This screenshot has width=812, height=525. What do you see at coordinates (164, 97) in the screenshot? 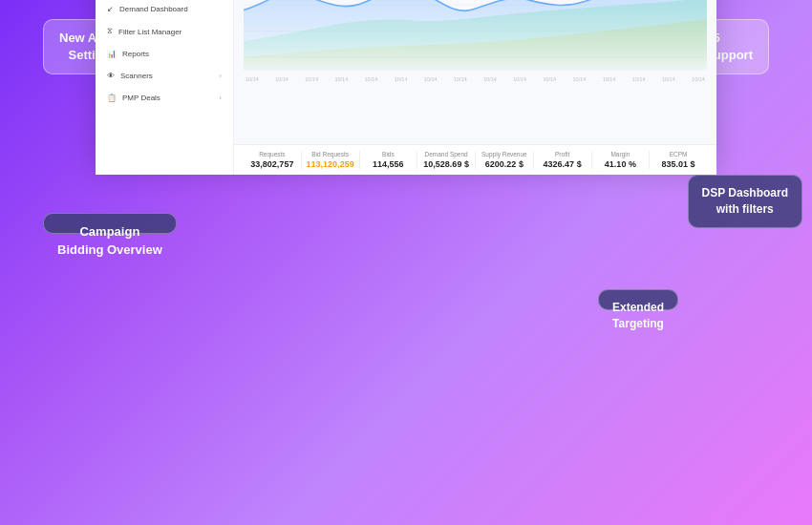
I see `sidebar-item-pmp-deals: 📋 PMP Deals ›` at bounding box center [164, 97].